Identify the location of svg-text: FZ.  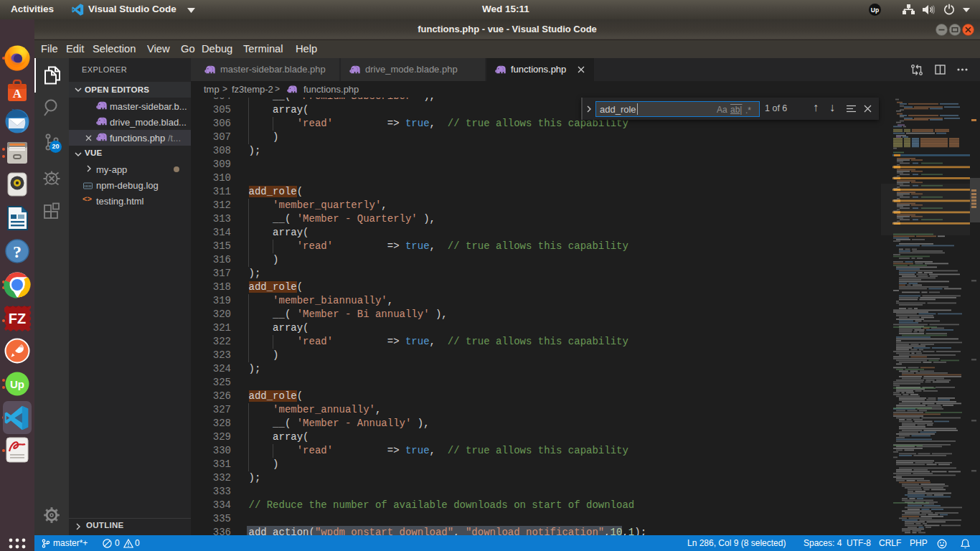
(17, 319).